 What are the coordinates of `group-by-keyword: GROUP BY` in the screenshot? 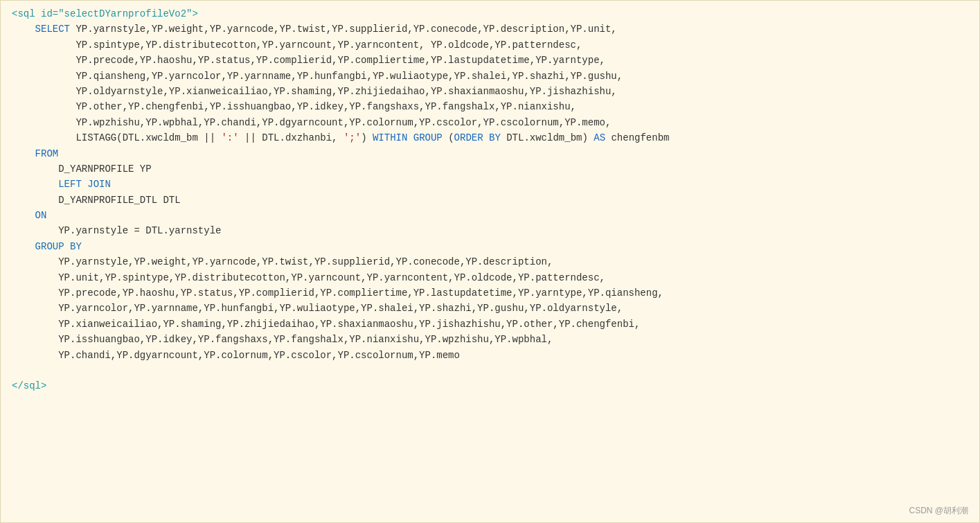 It's located at (58, 247).